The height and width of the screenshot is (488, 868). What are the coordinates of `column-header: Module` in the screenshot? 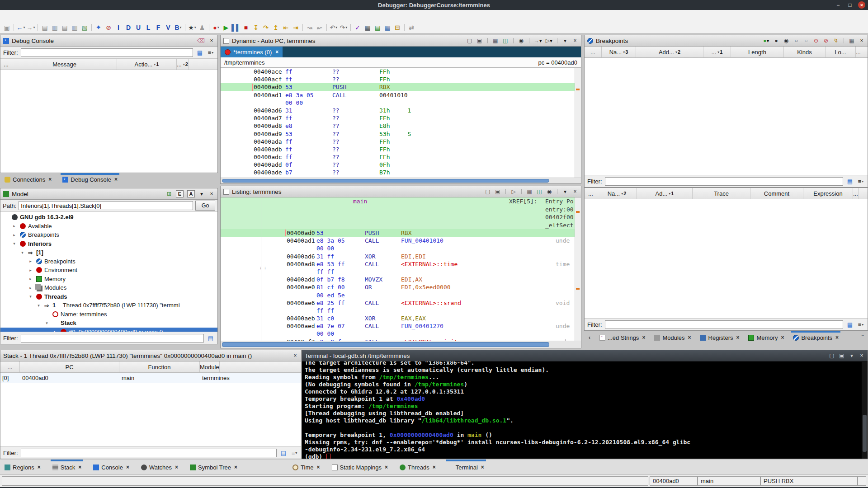 It's located at (210, 367).